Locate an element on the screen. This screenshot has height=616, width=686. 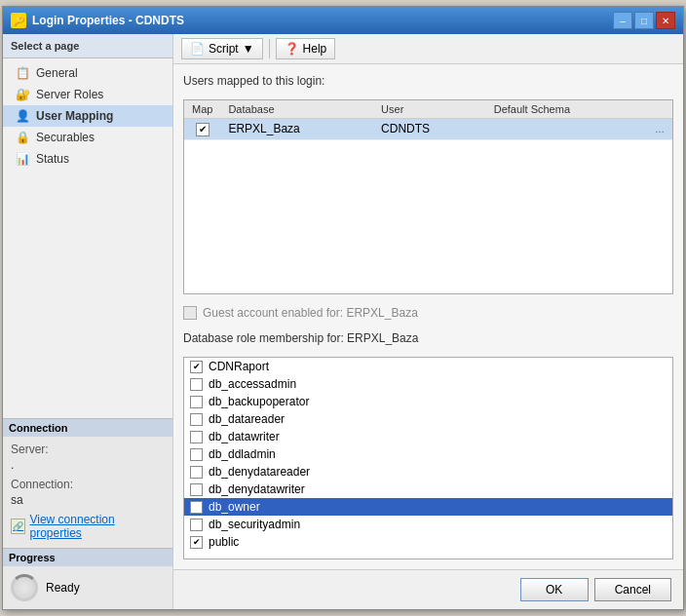
sidebar-items: 📋 General 🔐 Server Roles 👤 User Mapping … is located at coordinates (88, 116).